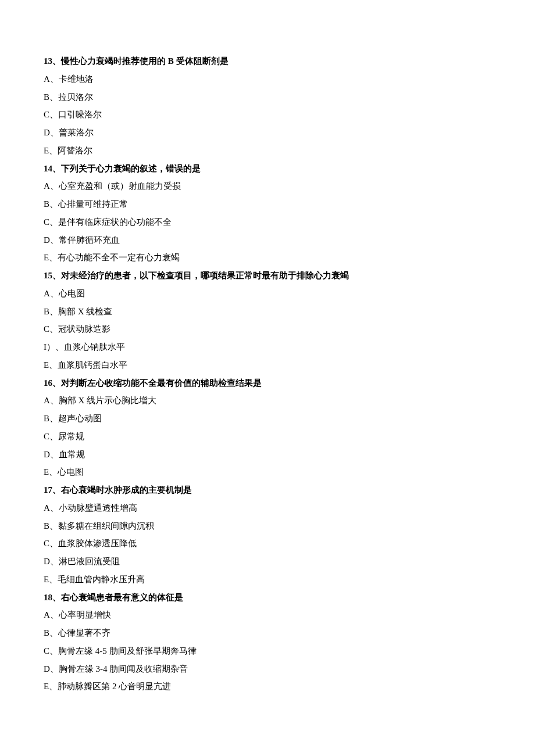  Describe the element at coordinates (268, 597) in the screenshot. I see `question-title: 18、右心衰竭患者最有意义的体征是` at that location.